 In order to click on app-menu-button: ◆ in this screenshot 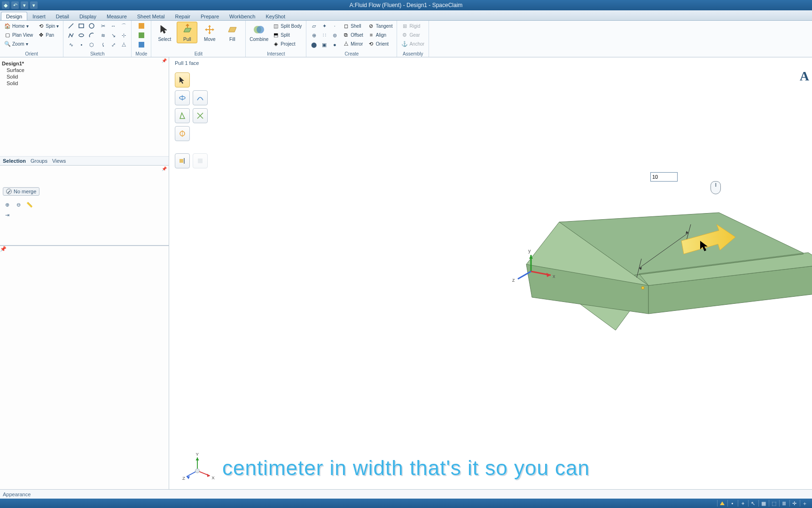, I will do `click(6, 5)`.